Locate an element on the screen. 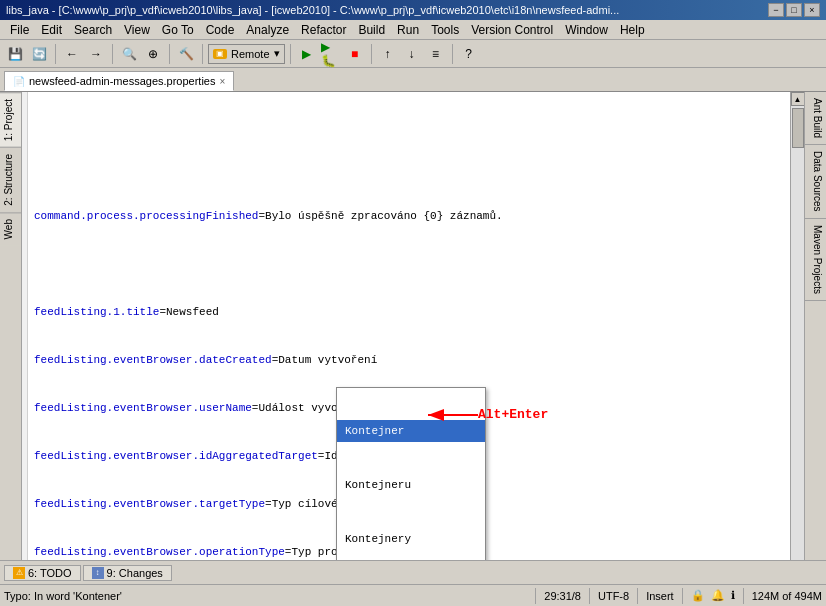  toolbar-btn-1: 💾 is located at coordinates (15, 54).